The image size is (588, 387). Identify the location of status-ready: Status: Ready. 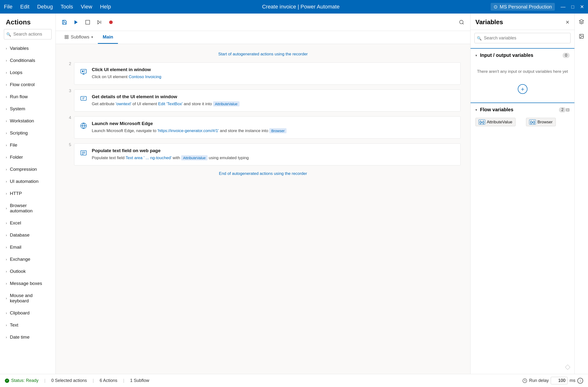
(22, 381).